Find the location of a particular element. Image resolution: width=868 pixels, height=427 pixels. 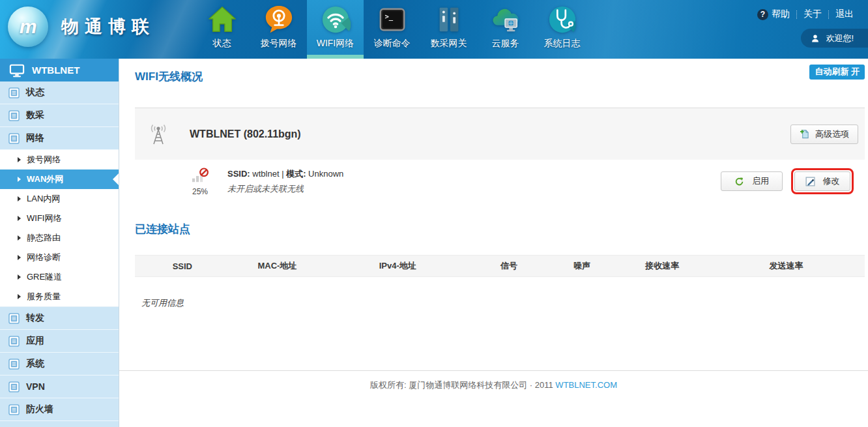

wifi-action-buttons: 启用 修改 is located at coordinates (786, 181).